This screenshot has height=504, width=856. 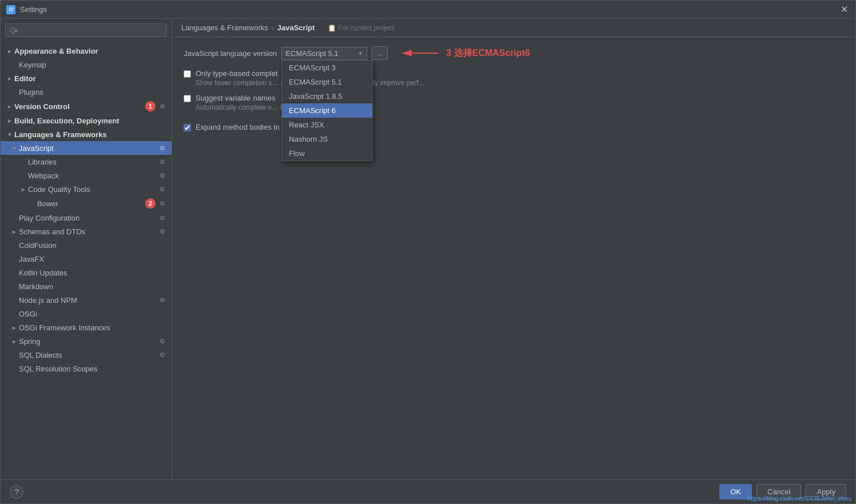 What do you see at coordinates (86, 162) in the screenshot?
I see `sidebar-item-libraries: Libraries ⚙` at bounding box center [86, 162].